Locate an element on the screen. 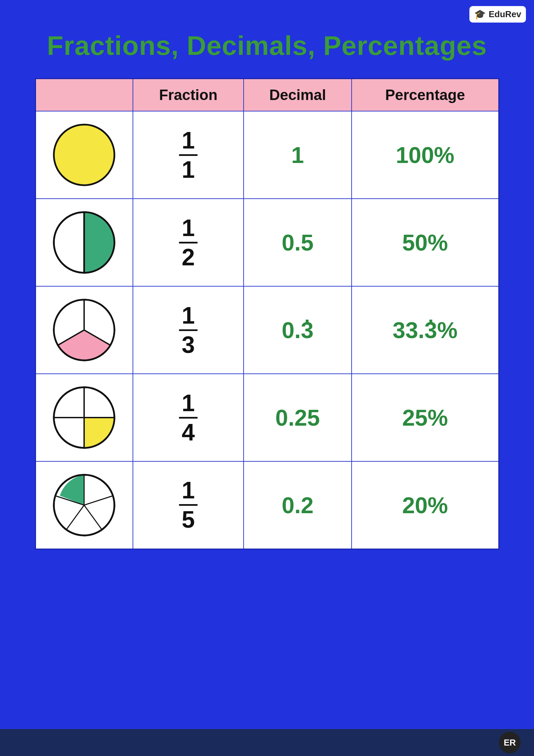  percentage-value: 20% is located at coordinates (425, 505).